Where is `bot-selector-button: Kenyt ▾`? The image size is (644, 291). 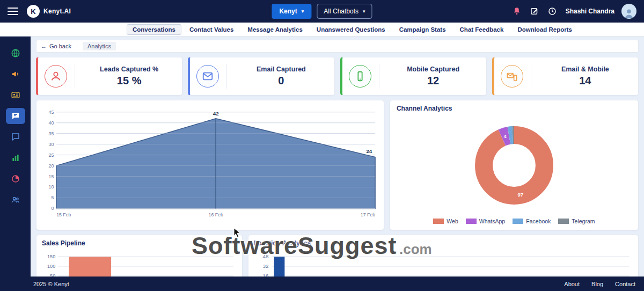
bot-selector-button: Kenyt ▾ is located at coordinates (291, 11).